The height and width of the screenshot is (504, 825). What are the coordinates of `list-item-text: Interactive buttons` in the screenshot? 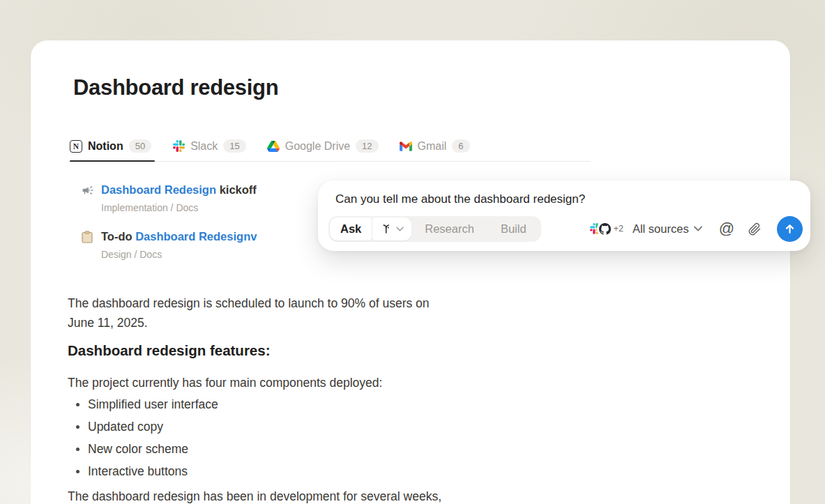 It's located at (138, 471).